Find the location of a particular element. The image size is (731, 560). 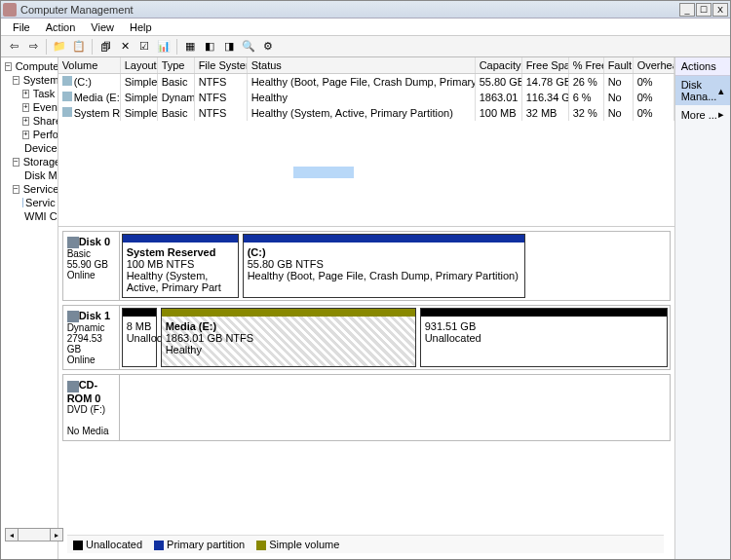

properties-button: 📋 is located at coordinates (79, 47).